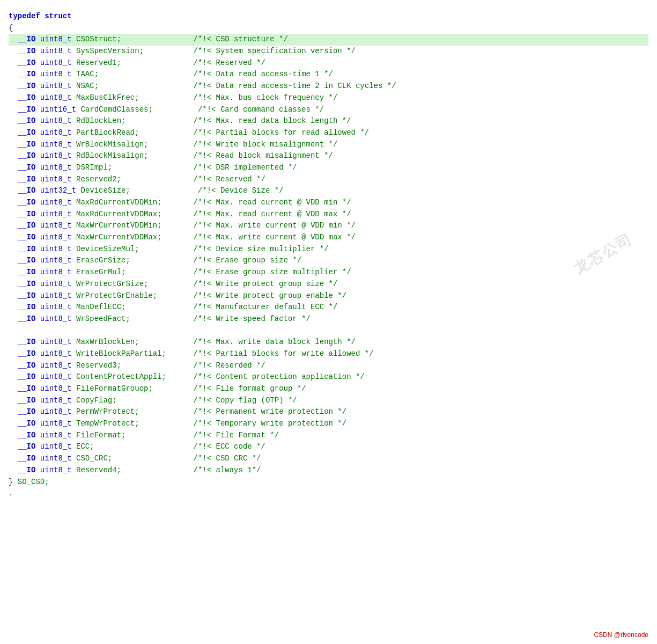 The height and width of the screenshot is (644, 657). What do you see at coordinates (328, 86) in the screenshot?
I see `struct-row: __IO uint8_t NSAC; /*!< Data read access…` at bounding box center [328, 86].